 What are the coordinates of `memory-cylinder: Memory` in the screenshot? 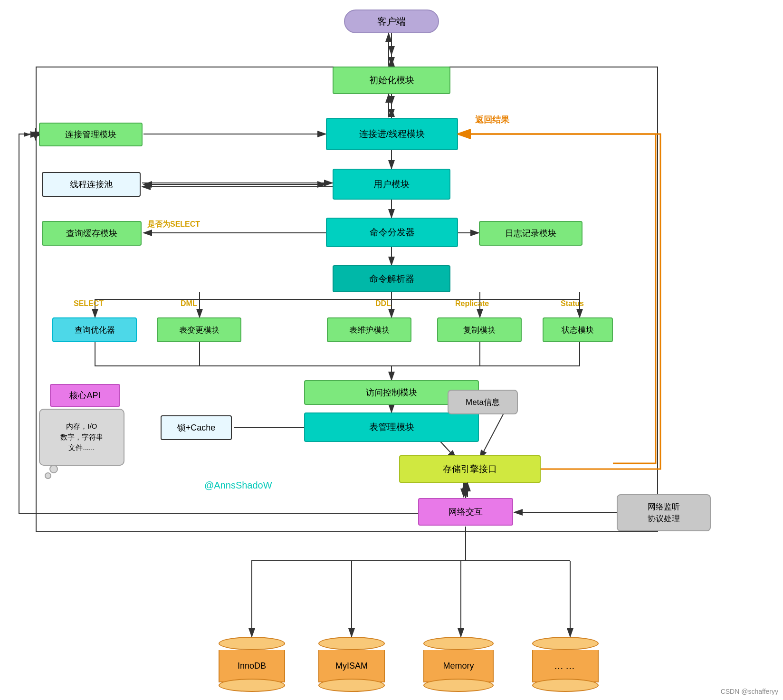 It's located at (458, 664).